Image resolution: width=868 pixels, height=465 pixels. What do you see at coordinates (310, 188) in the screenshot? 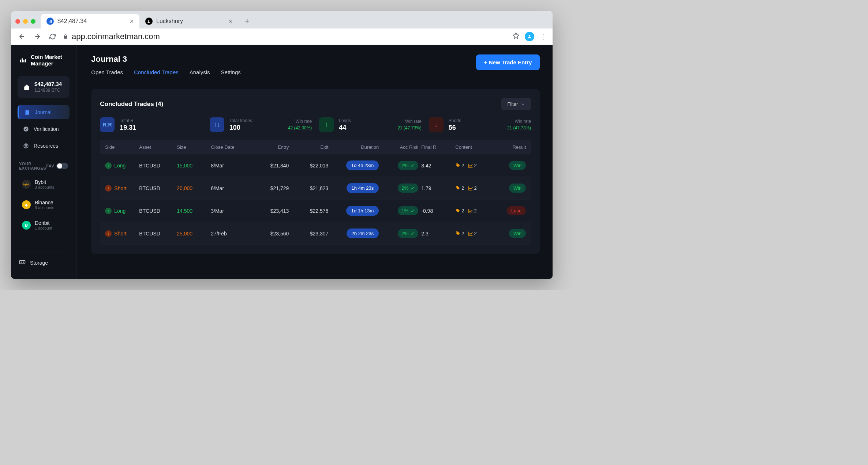
I see `cell-exit: $21,623` at bounding box center [310, 188].